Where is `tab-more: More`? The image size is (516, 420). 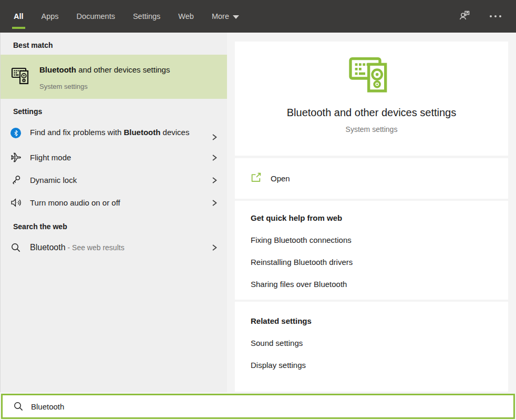 tab-more: More is located at coordinates (225, 16).